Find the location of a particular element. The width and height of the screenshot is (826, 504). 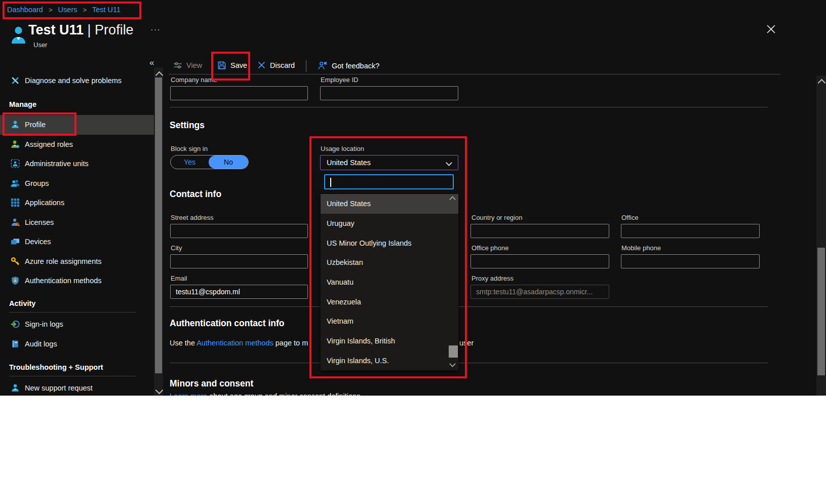

close-icon is located at coordinates (771, 29).